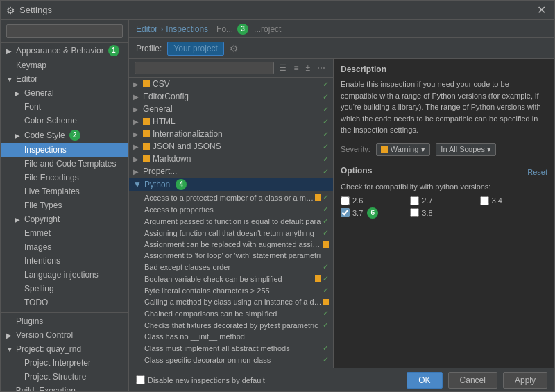  Describe the element at coordinates (477, 380) in the screenshot. I see `bottom-right: OK Cancel Apply` at that location.